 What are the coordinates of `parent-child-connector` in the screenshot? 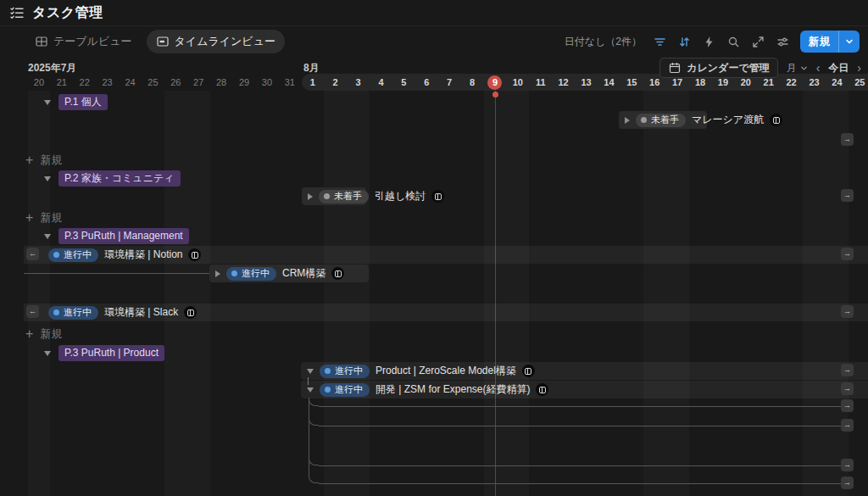 It's located at (309, 382).